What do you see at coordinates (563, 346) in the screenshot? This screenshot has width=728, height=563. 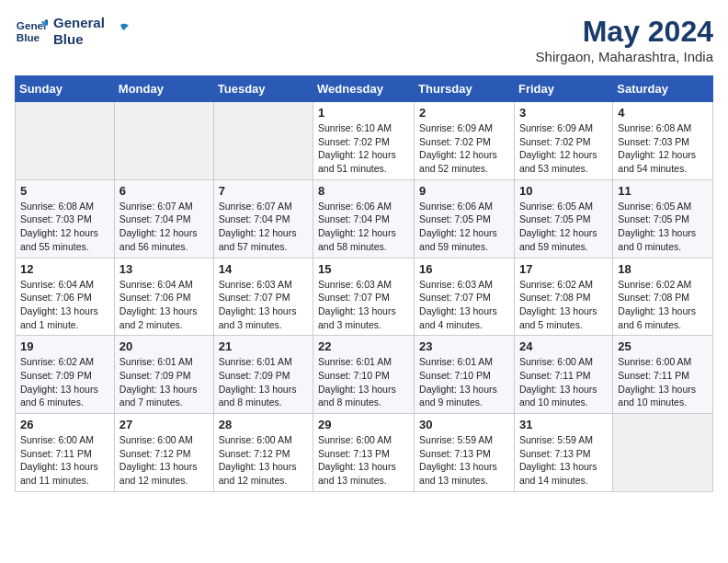 I see `day-number: 24` at bounding box center [563, 346].